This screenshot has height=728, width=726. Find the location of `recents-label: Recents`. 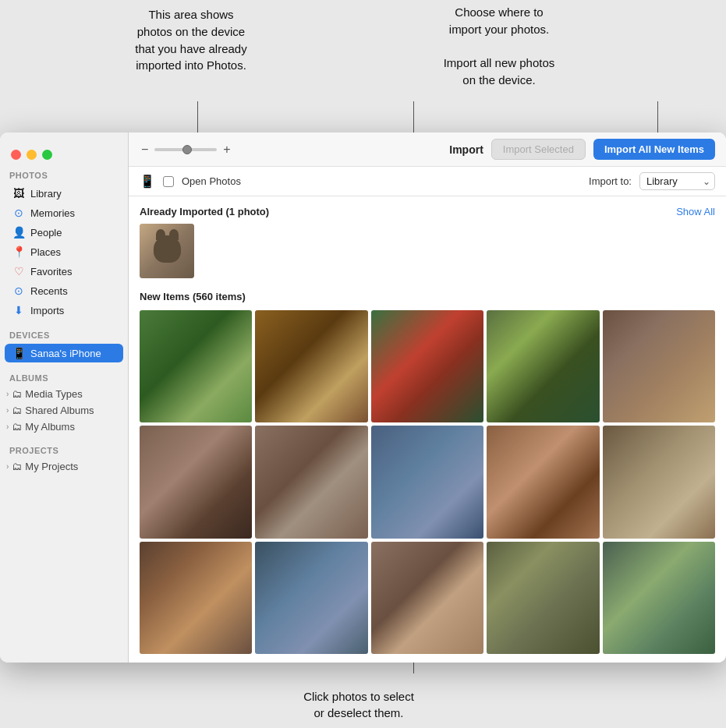

recents-label: Recents is located at coordinates (49, 292).